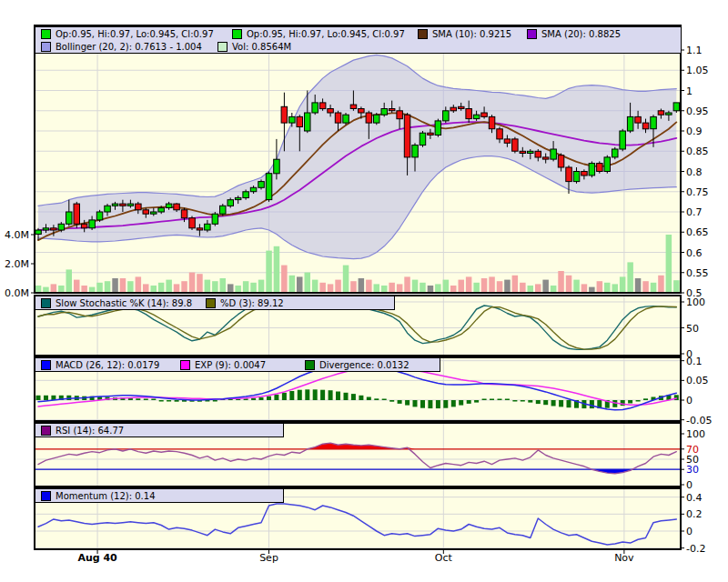 Image resolution: width=728 pixels, height=582 pixels. I want to click on legend-item-ohlc-2: Op:0.95, Hi:0.97, Lo:0.945, Cl:0.97, so click(318, 34).